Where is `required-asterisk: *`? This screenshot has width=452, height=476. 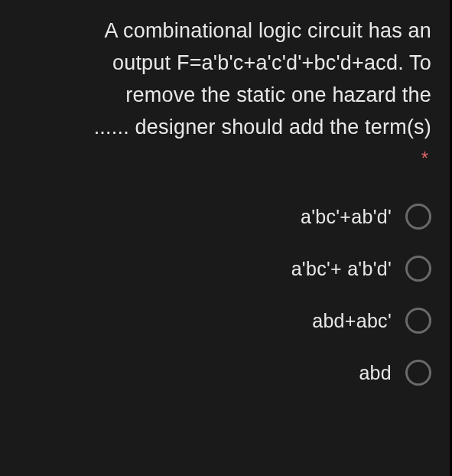 required-asterisk: * is located at coordinates (223, 158).